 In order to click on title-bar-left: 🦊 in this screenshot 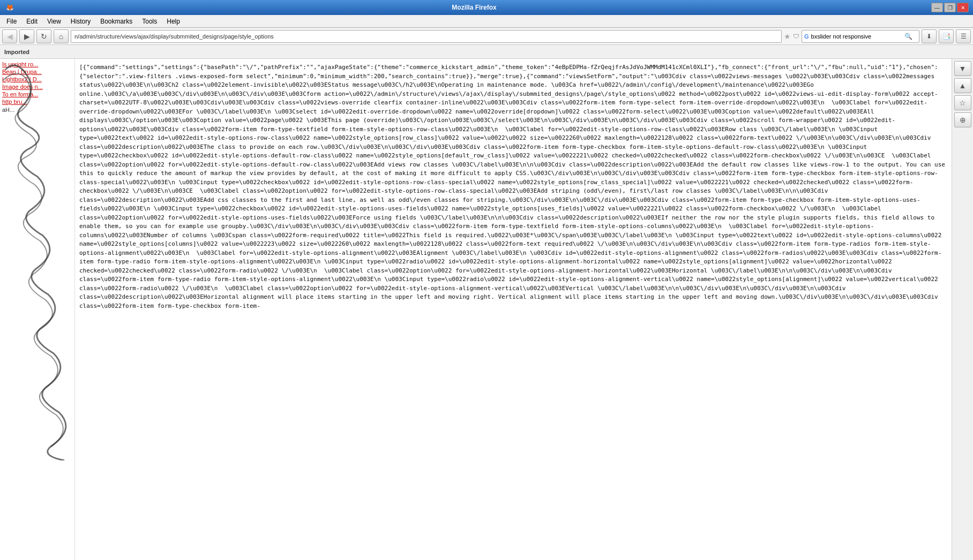, I will do `click(11, 7)`.